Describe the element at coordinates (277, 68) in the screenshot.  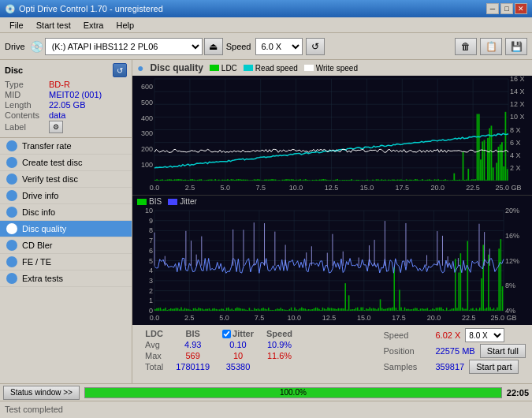
I see `legend-read-speed-label: Read speed` at that location.